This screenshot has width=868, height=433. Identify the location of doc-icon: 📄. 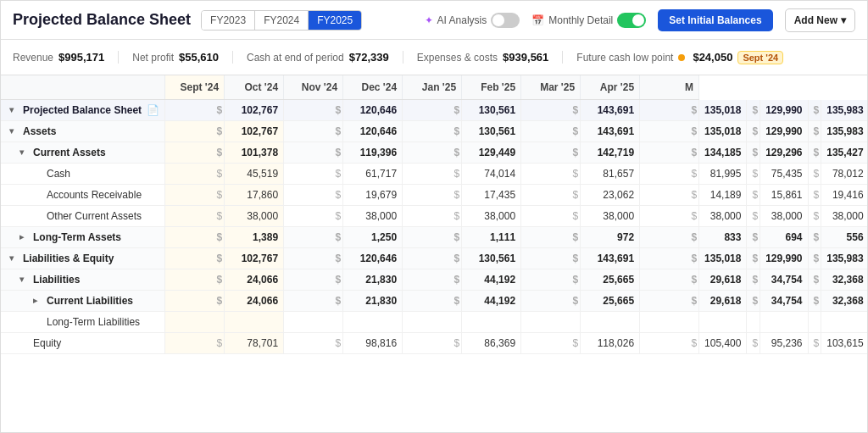
(153, 110).